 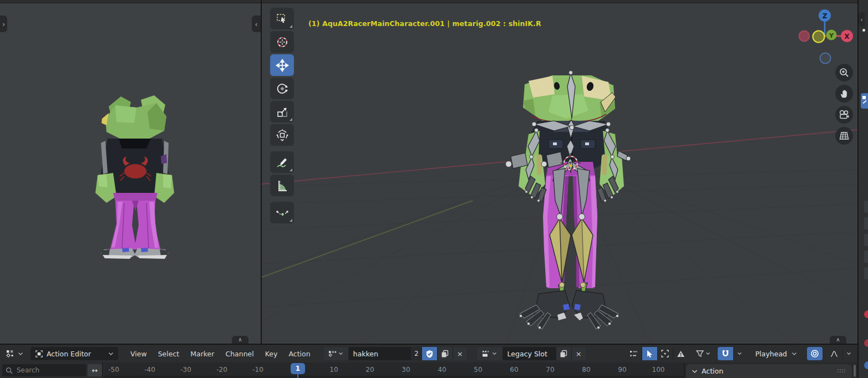 I want to click on panel-drag-grip, so click(x=842, y=371).